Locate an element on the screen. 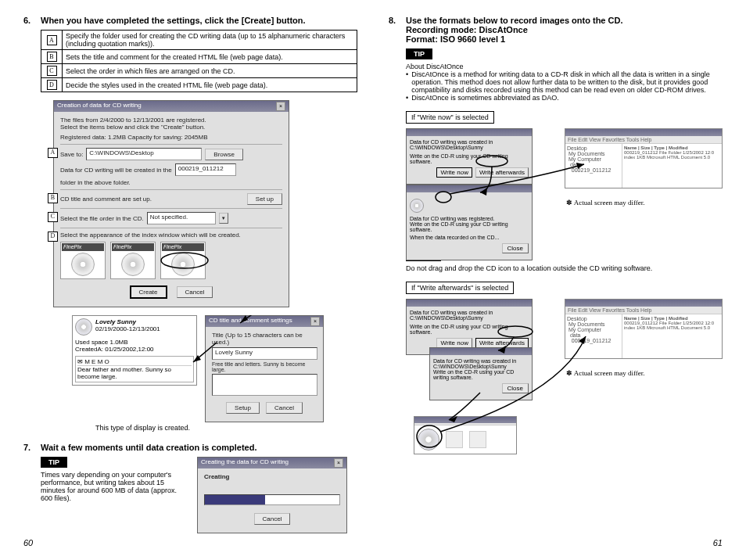 This screenshot has height=560, width=746. progress-bar is located at coordinates (272, 500).